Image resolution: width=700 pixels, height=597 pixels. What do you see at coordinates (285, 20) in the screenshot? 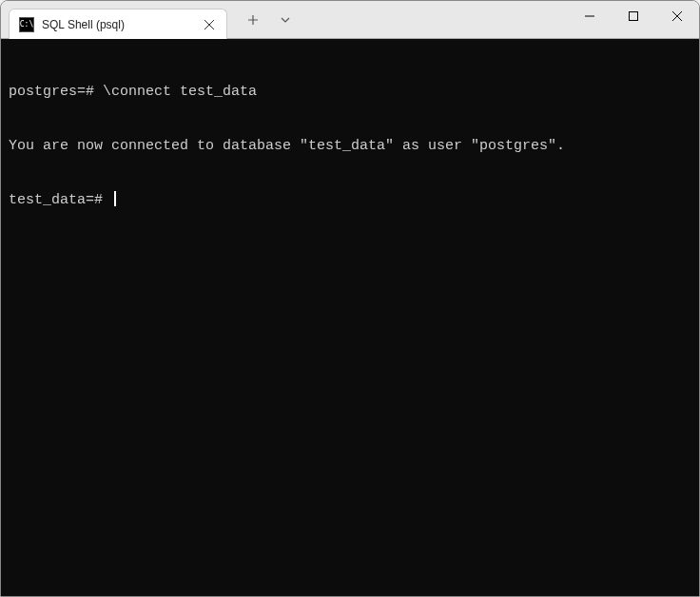
I see `chevron-down-icon` at bounding box center [285, 20].